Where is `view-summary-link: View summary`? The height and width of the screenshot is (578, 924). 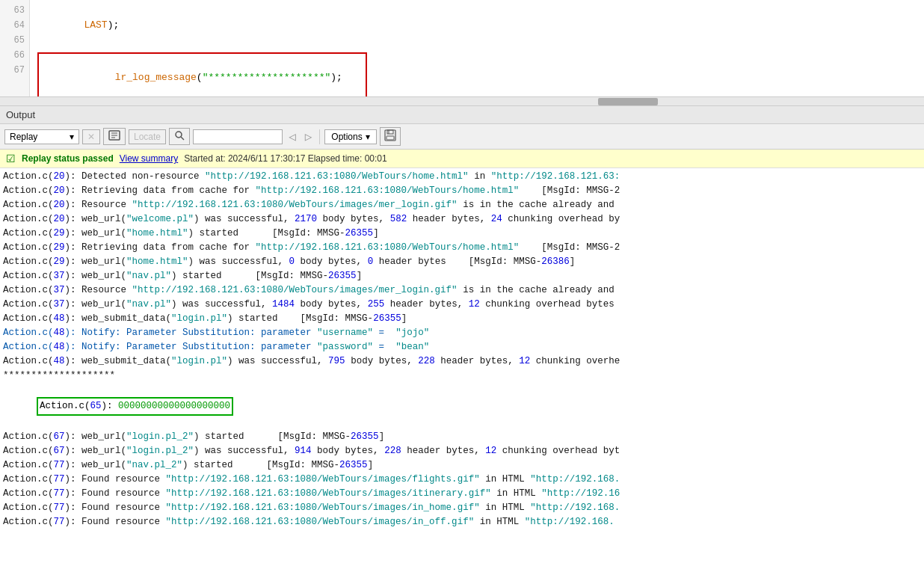 view-summary-link: View summary is located at coordinates (149, 159).